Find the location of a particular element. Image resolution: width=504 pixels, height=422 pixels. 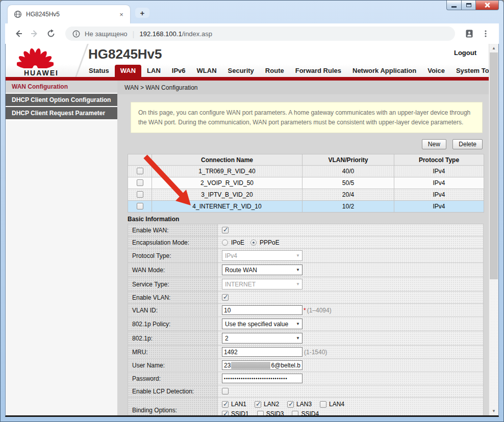

table-header-row: Connection Name VLAN/Priority Protocol T… is located at coordinates (306, 160).